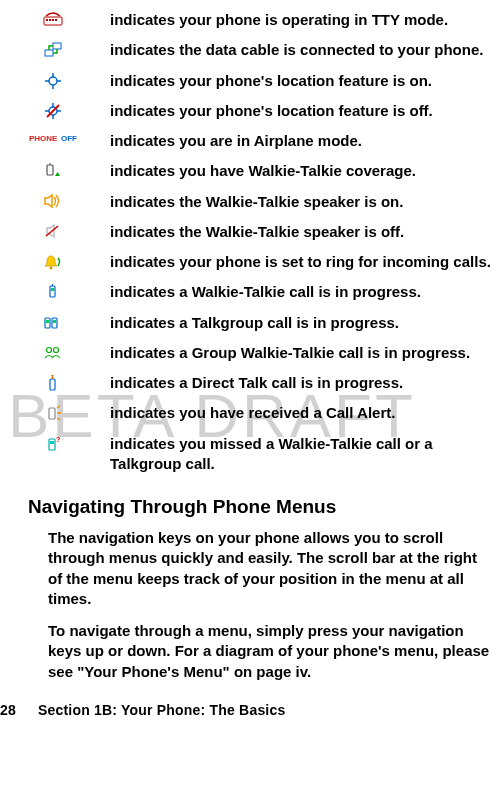 Image resolution: width=504 pixels, height=812 pixels. I want to click on list-item: indicates a Walkie-Talkie call is in pro…, so click(260, 292).